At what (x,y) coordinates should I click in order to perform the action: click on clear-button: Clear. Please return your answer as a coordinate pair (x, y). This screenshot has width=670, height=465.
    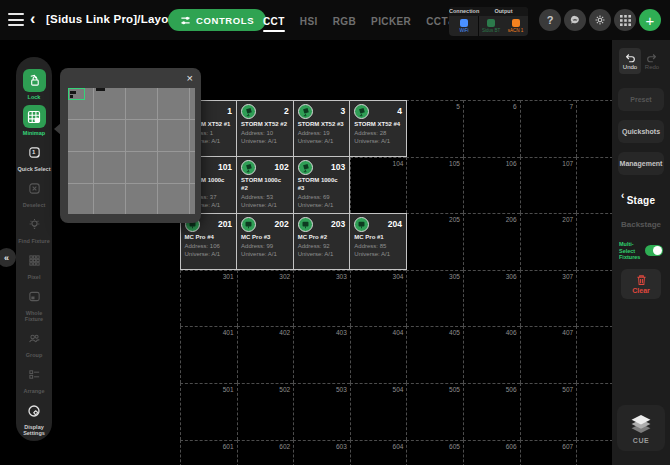
    Looking at the image, I should click on (641, 284).